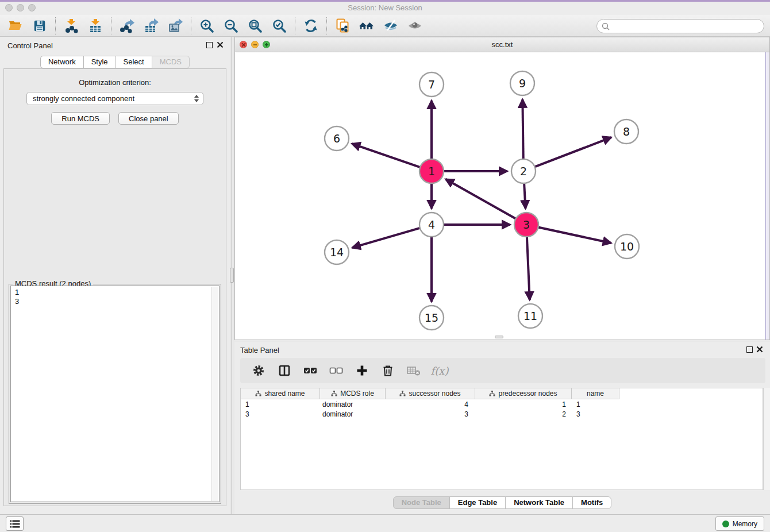  Describe the element at coordinates (215, 394) in the screenshot. I see `result-scrollbar` at that location.